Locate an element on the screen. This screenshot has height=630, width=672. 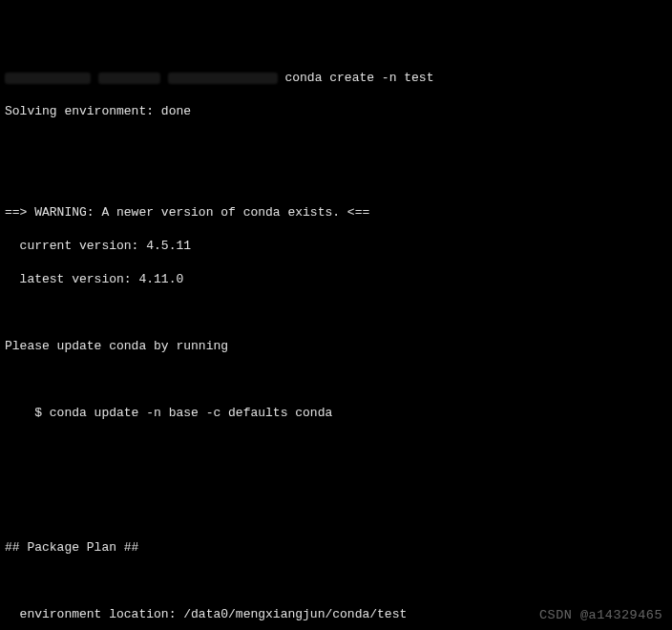
line-update-cmd: $ conda update -n base -c defaults conda is located at coordinates (336, 413).